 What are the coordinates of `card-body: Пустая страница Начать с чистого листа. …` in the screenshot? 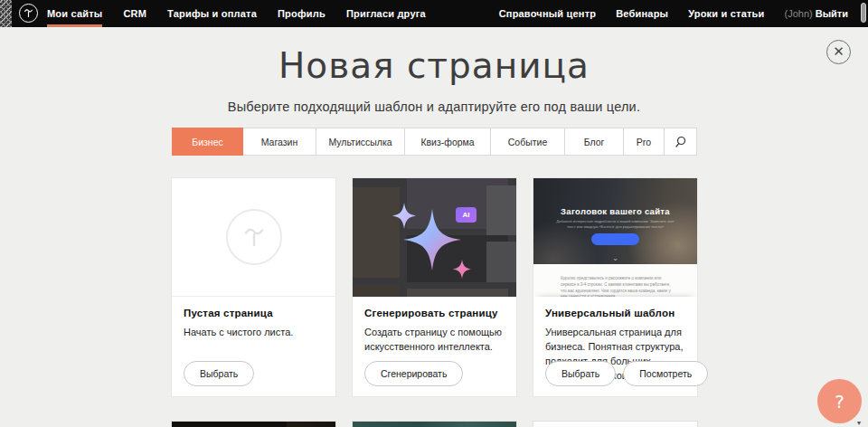 It's located at (253, 346).